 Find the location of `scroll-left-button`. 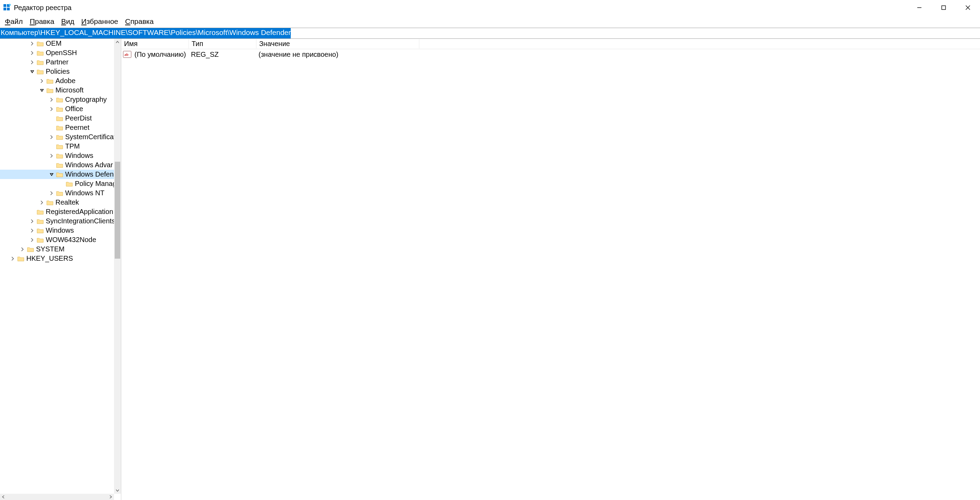

scroll-left-button is located at coordinates (3, 497).